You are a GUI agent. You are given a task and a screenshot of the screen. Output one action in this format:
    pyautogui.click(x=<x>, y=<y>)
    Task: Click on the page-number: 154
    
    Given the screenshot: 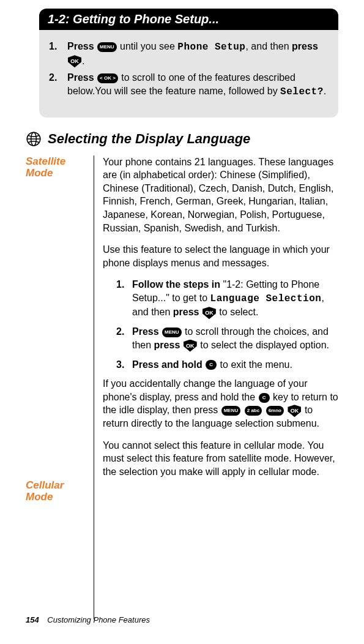 What is the action you would take?
    pyautogui.click(x=32, y=620)
    